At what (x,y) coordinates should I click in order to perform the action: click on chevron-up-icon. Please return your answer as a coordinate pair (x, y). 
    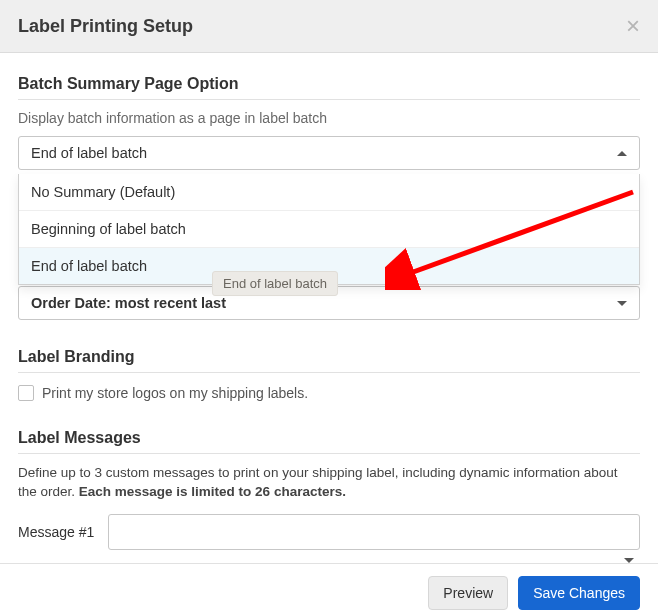
    Looking at the image, I should click on (622, 154).